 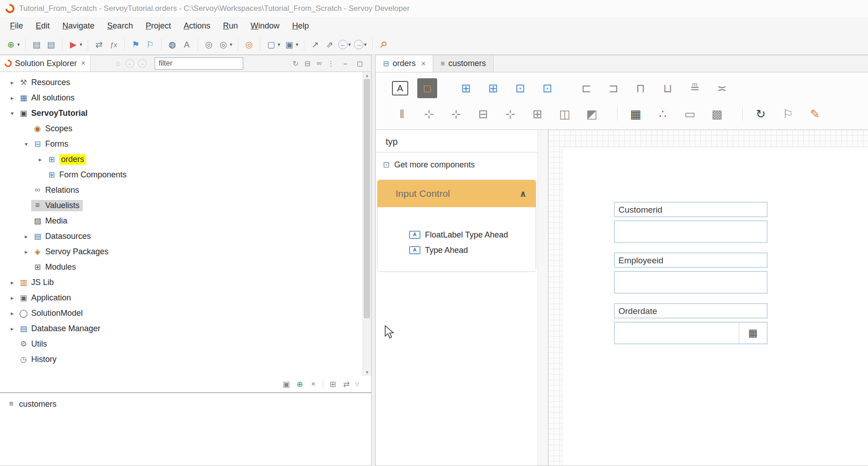 I want to click on tree-item-form-components: ⊞ Form Components, so click(x=181, y=175).